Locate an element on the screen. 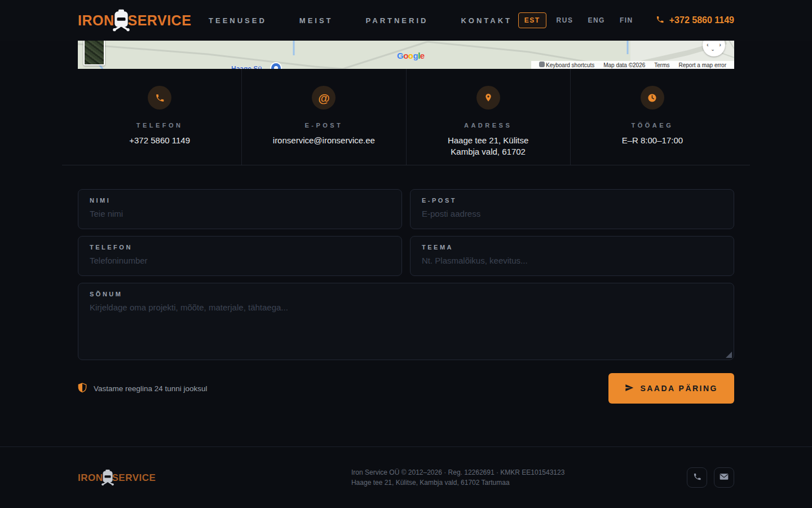  field-nimi: NIMI is located at coordinates (240, 209).